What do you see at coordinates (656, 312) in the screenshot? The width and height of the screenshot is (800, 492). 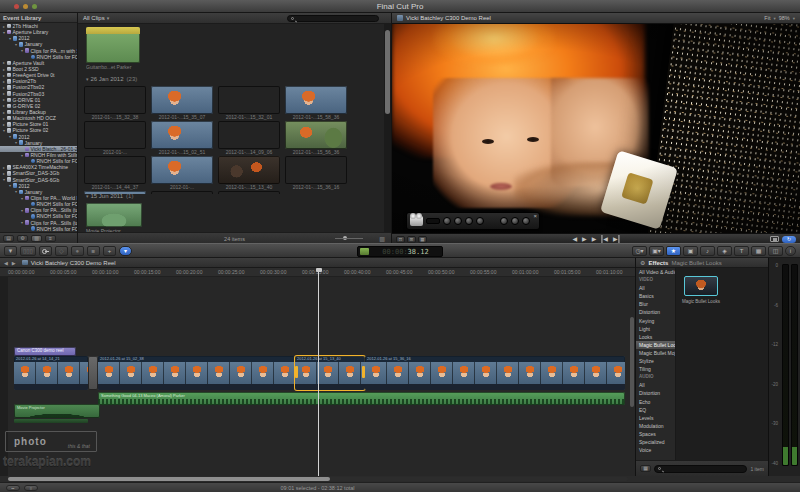 I see `effects-category: Distortion` at bounding box center [656, 312].